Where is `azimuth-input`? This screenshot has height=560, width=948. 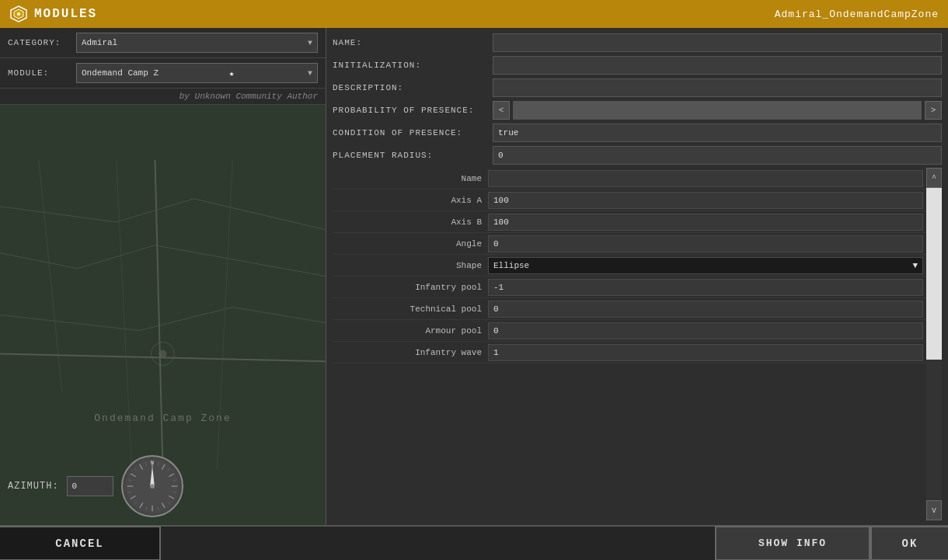 azimuth-input is located at coordinates (90, 486).